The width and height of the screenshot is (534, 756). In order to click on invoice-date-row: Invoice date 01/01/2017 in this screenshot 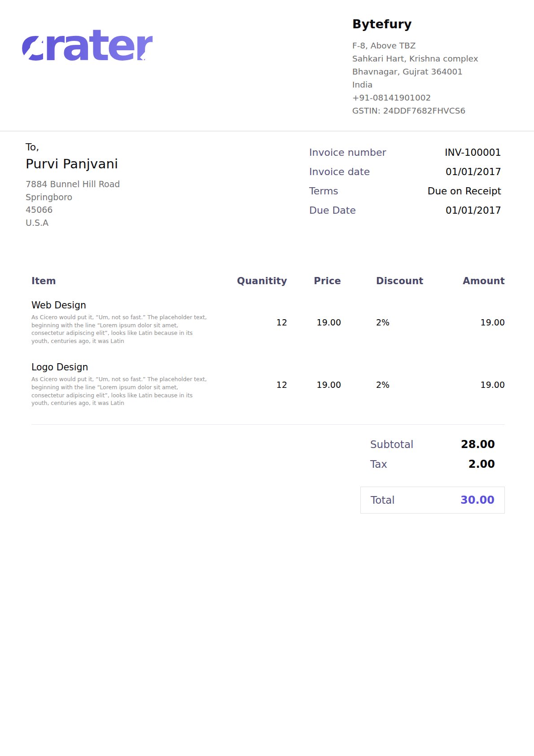, I will do `click(405, 176)`.